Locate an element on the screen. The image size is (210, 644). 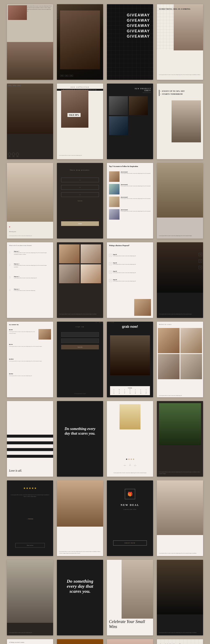
card19-calendar: Calendar SMTWTFS 1234567 891011121314 15… is located at coordinates (130, 391).